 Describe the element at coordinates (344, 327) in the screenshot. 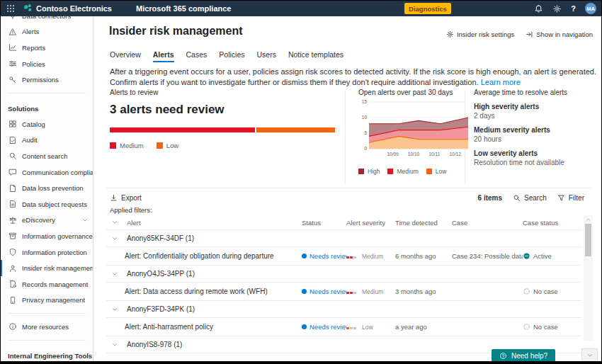

I see `table-row: Alert: Anti-harrasment policyNeeds revie…` at that location.